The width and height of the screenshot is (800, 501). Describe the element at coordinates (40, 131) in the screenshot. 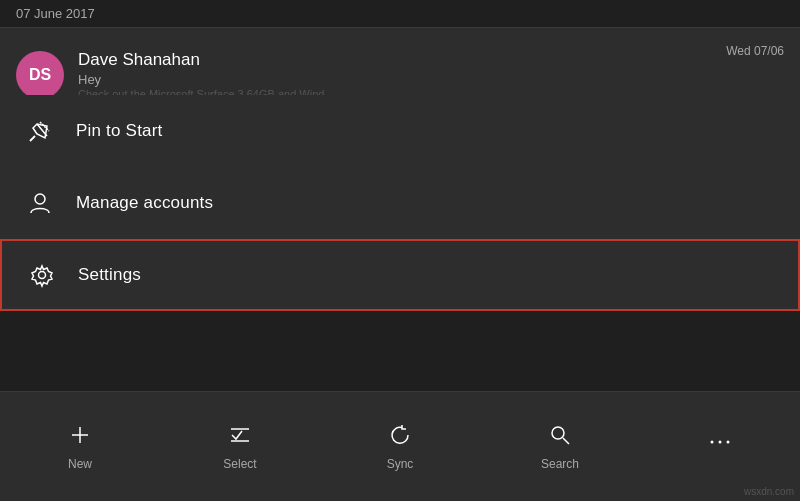

I see `pin-icon` at that location.